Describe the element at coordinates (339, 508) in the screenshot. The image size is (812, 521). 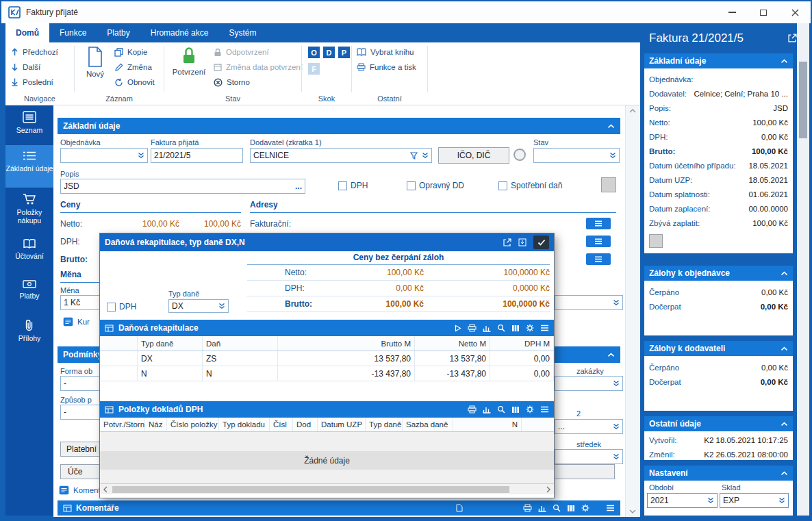
I see `section-header-komentare: Komentáře` at that location.